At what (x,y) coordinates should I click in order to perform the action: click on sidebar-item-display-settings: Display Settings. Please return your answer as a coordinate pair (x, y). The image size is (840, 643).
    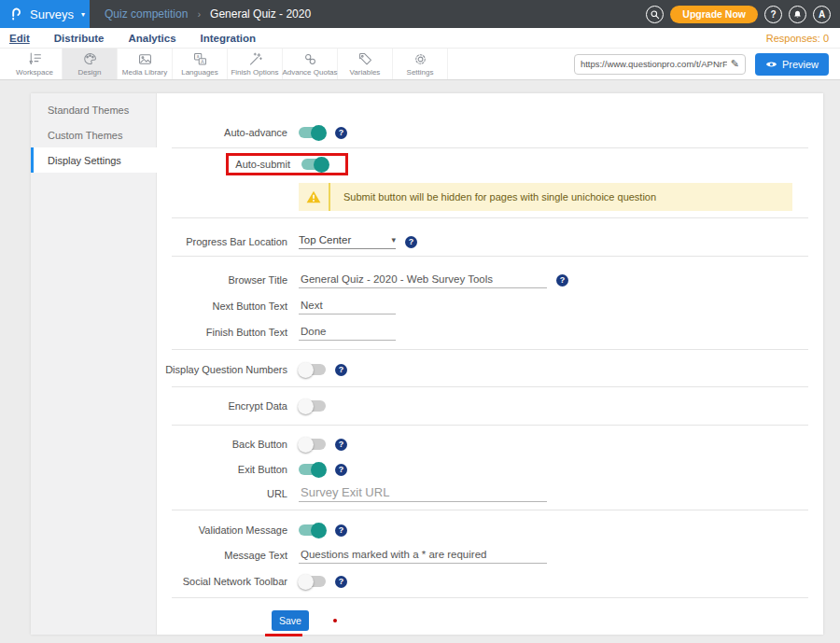
    Looking at the image, I should click on (93, 161).